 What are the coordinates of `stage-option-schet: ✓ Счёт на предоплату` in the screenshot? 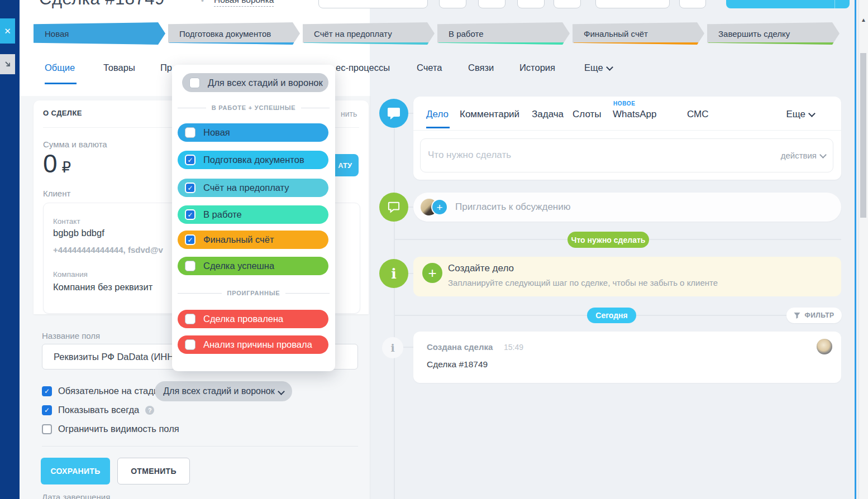 It's located at (253, 188).